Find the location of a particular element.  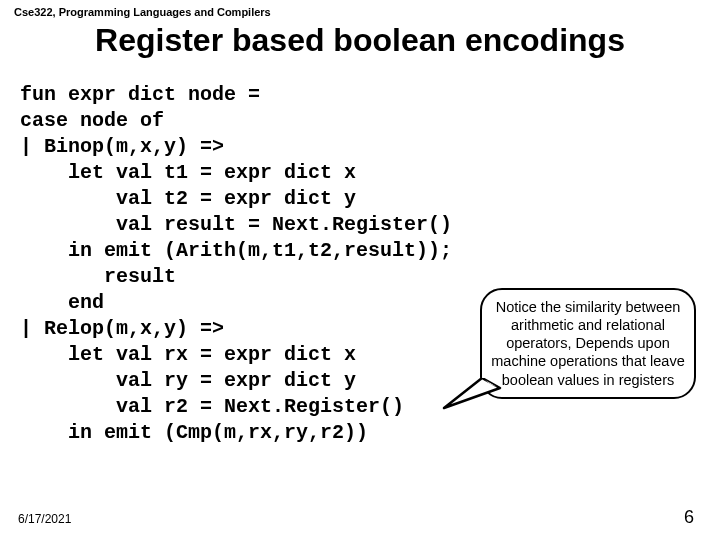

page-title: Register based boolean encodings is located at coordinates (360, 40).